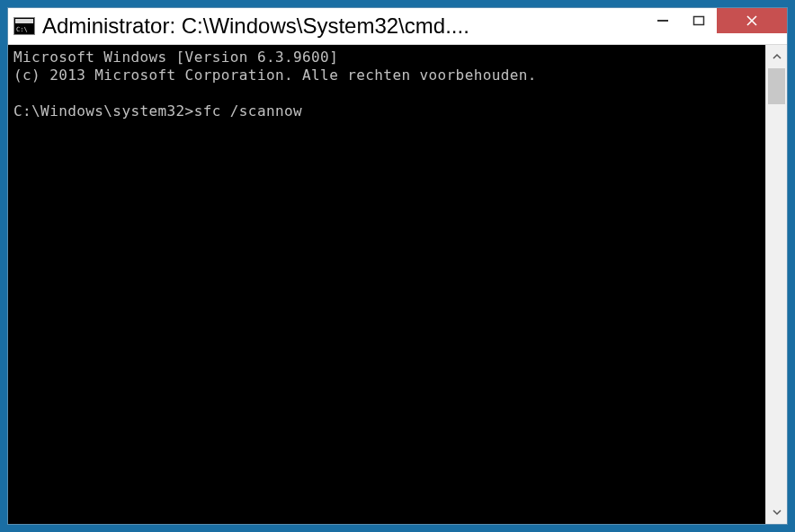 The height and width of the screenshot is (532, 795). Describe the element at coordinates (777, 512) in the screenshot. I see `chevron-down-icon` at that location.